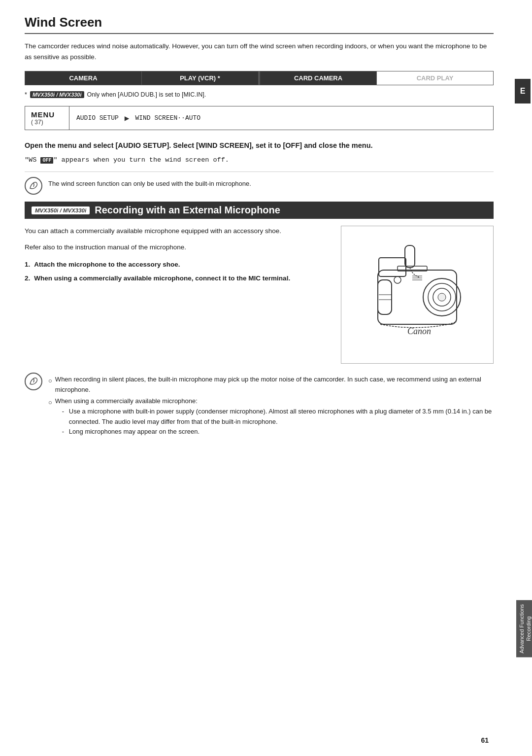 The image size is (532, 756). I want to click on step-1-num: 1., so click(28, 265).